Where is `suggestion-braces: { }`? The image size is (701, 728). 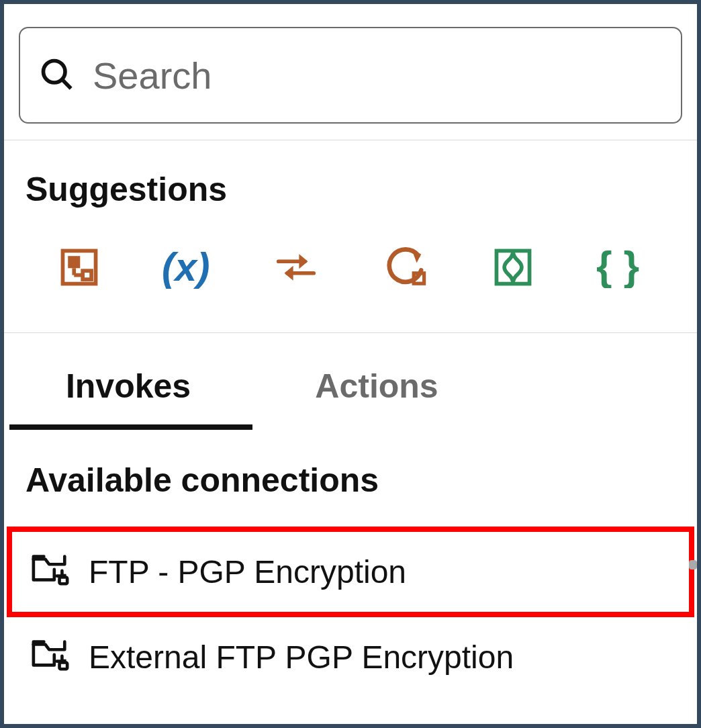
suggestion-braces: { } is located at coordinates (622, 269).